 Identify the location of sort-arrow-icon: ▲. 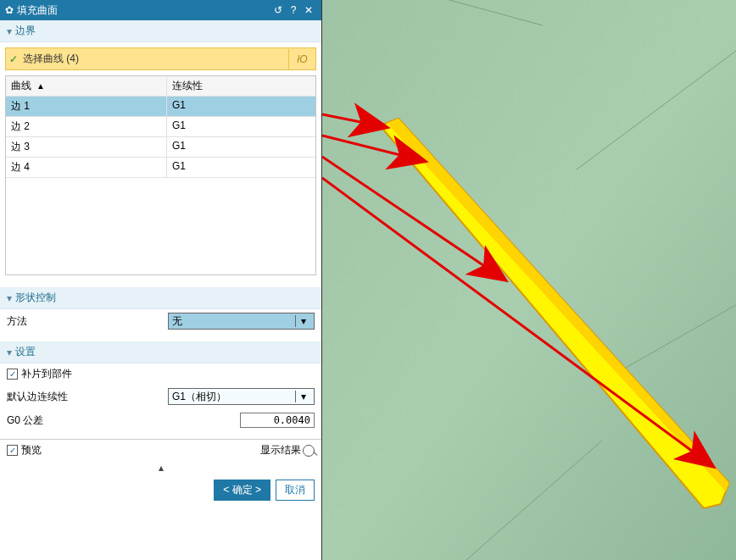
(41, 86).